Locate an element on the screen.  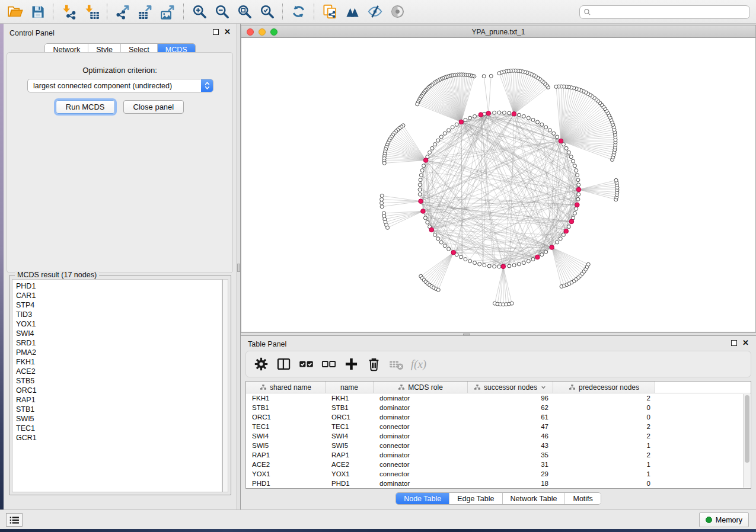
optimization-criterion-select: largest connected component (undirected) is located at coordinates (120, 85).